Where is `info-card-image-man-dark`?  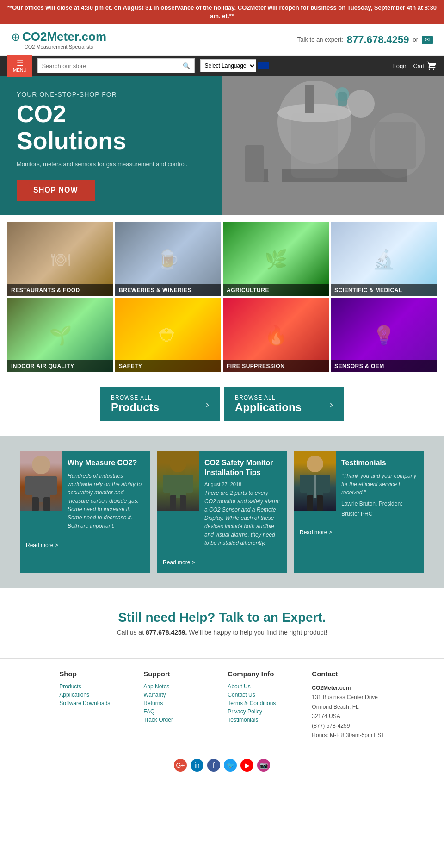
info-card-image-man-dark is located at coordinates (178, 481).